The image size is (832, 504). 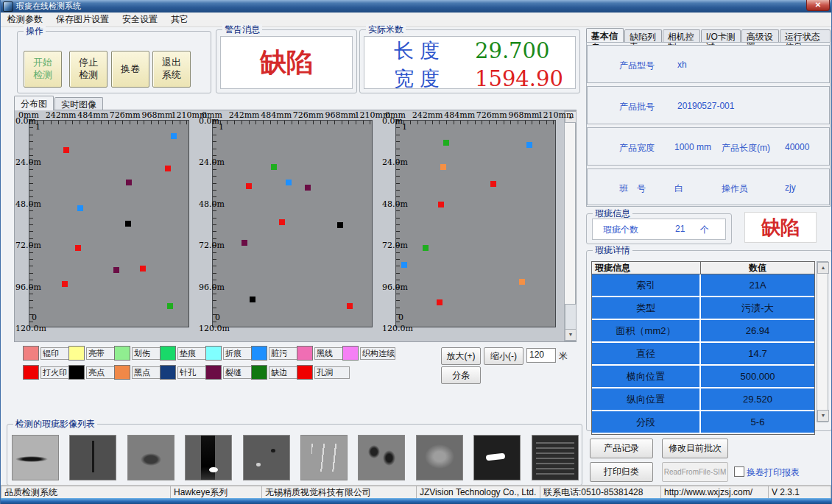 What do you see at coordinates (114, 62) in the screenshot?
I see `operation-group: 操作 开始 检测停止 检测换卷退出 系统` at bounding box center [114, 62].